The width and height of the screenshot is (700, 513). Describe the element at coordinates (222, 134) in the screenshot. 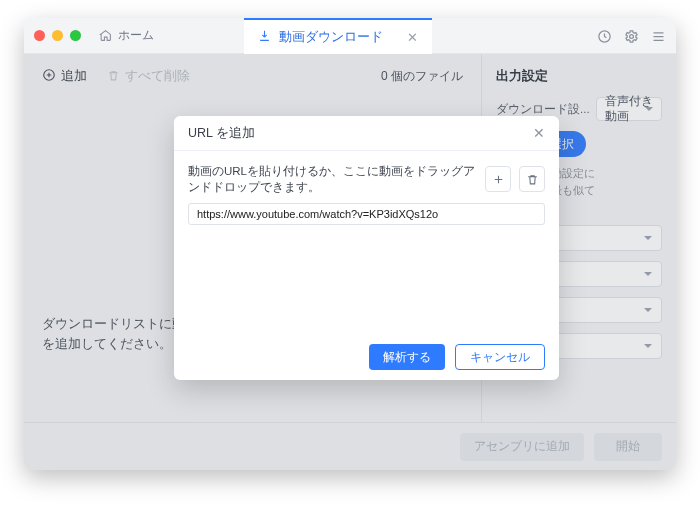

I see `modal-title: URL を追加` at that location.